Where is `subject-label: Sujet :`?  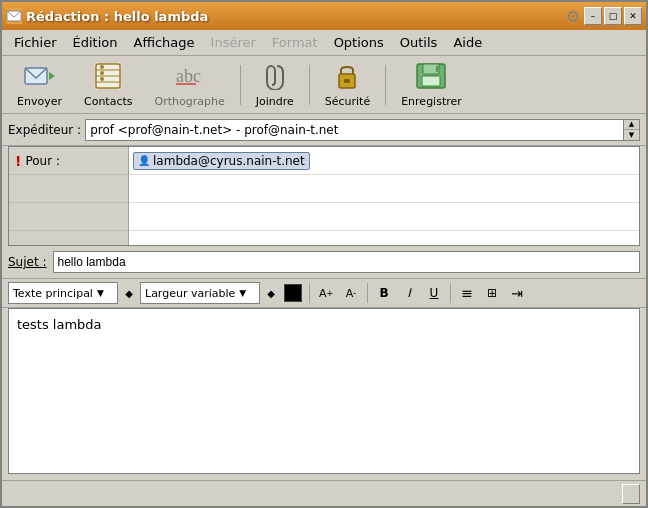 subject-label: Sujet : is located at coordinates (28, 262).